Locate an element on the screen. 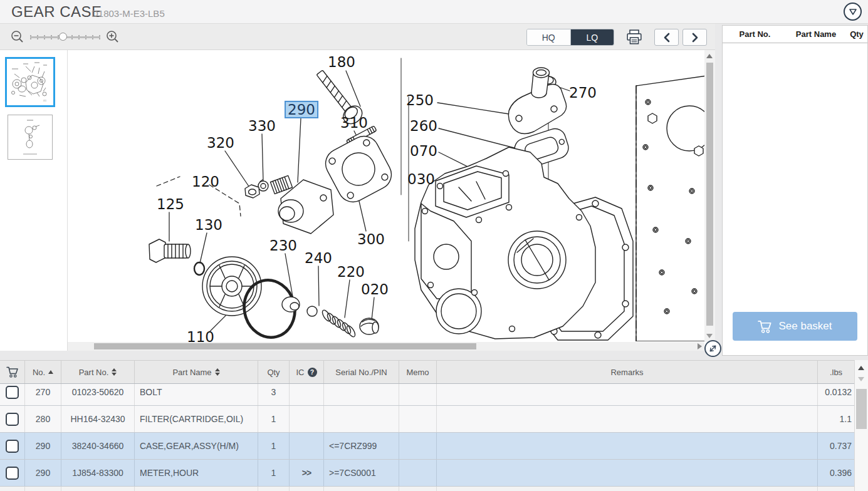  viewer-toolbar: HQ LQ is located at coordinates (357, 37).